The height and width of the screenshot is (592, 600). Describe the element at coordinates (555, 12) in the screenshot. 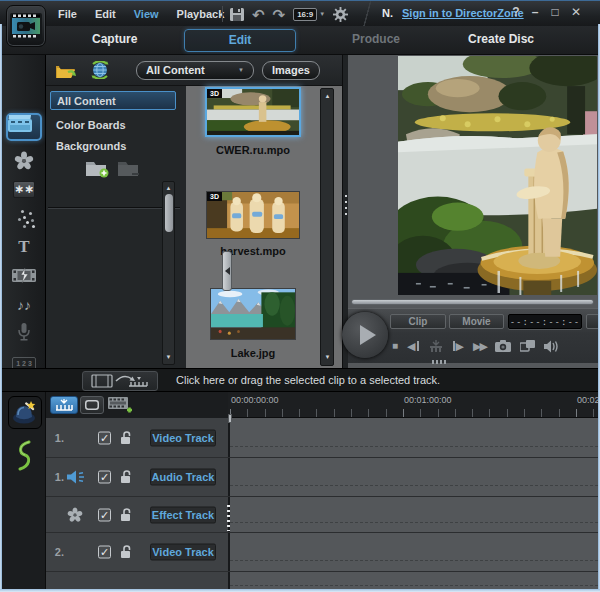

I see `maximize-button: □` at that location.